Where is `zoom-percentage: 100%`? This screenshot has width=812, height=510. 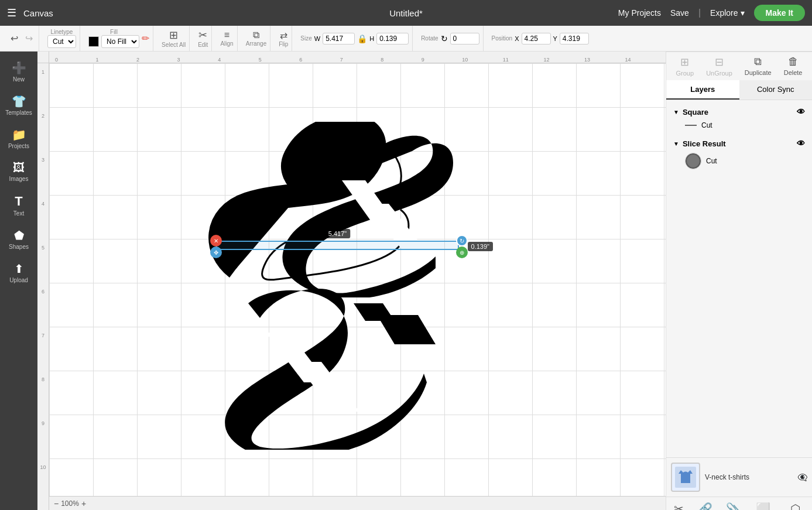
zoom-percentage: 100% is located at coordinates (70, 504).